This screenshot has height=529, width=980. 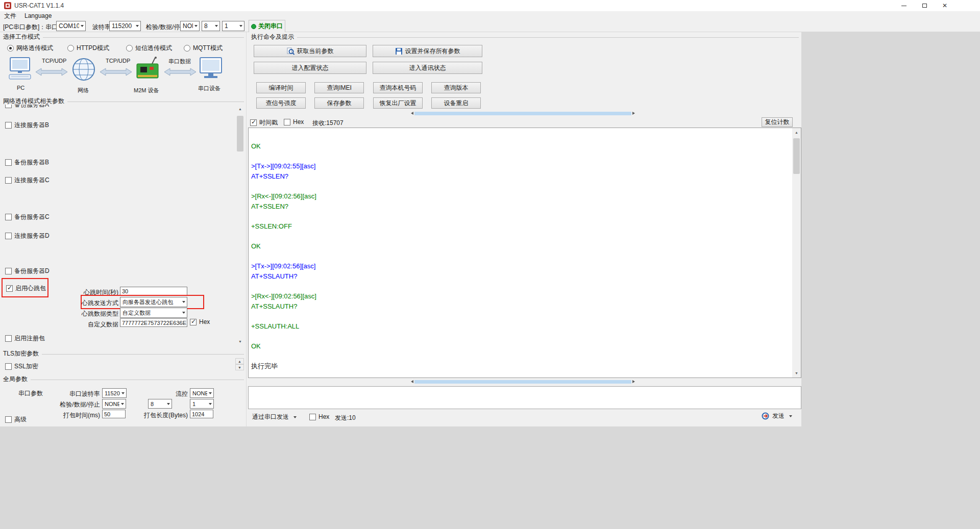 What do you see at coordinates (298, 122) in the screenshot?
I see `checkbox-label: Hex` at bounding box center [298, 122].